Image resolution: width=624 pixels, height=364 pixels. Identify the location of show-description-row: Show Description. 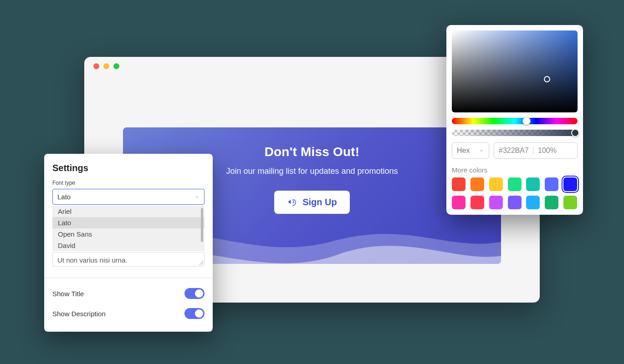
(128, 313).